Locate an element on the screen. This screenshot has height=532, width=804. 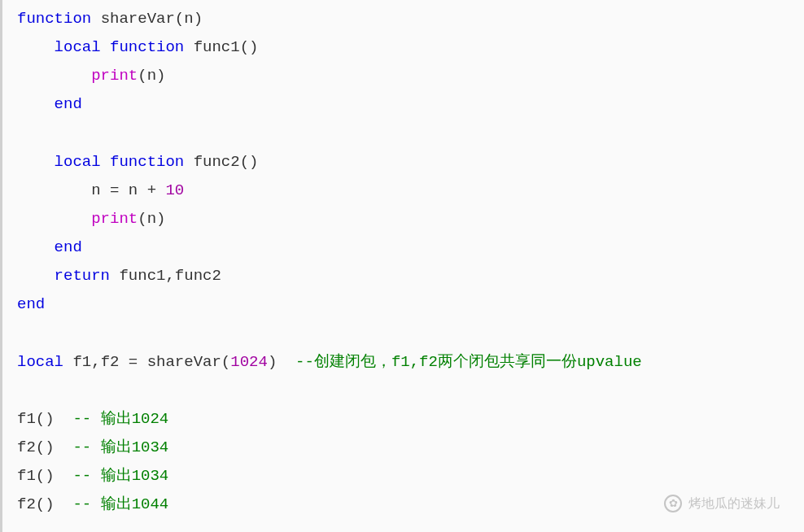
identifier: func2() is located at coordinates (226, 162).